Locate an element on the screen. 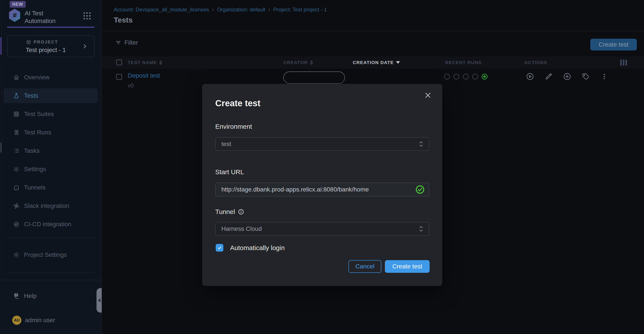  chevron-right-icon is located at coordinates (84, 46).